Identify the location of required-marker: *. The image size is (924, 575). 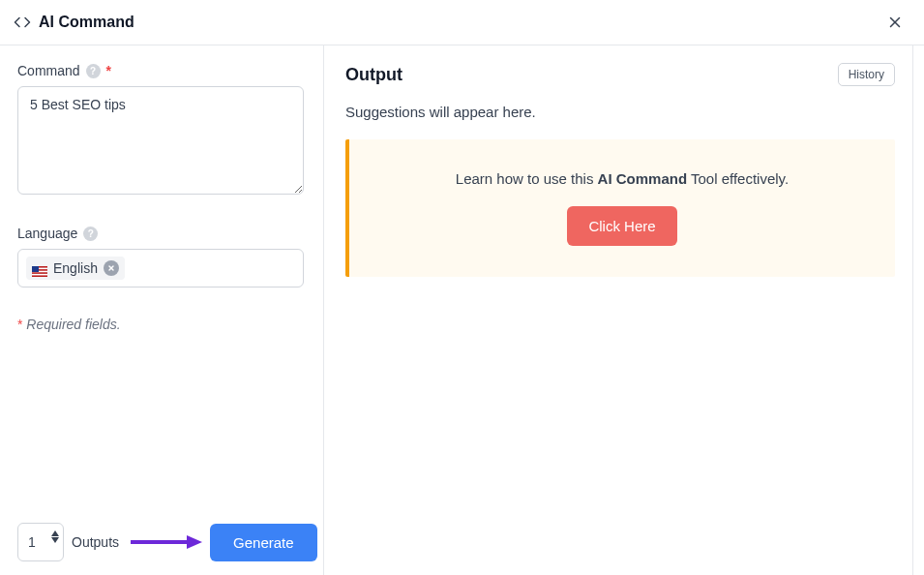
(108, 71).